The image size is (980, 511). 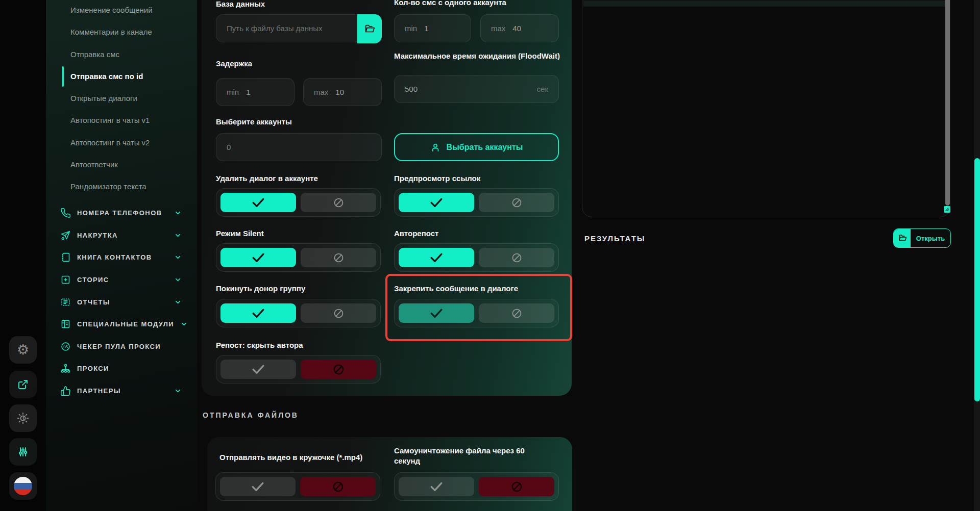 I want to click on panel-scrollbar-thumb, so click(x=947, y=103).